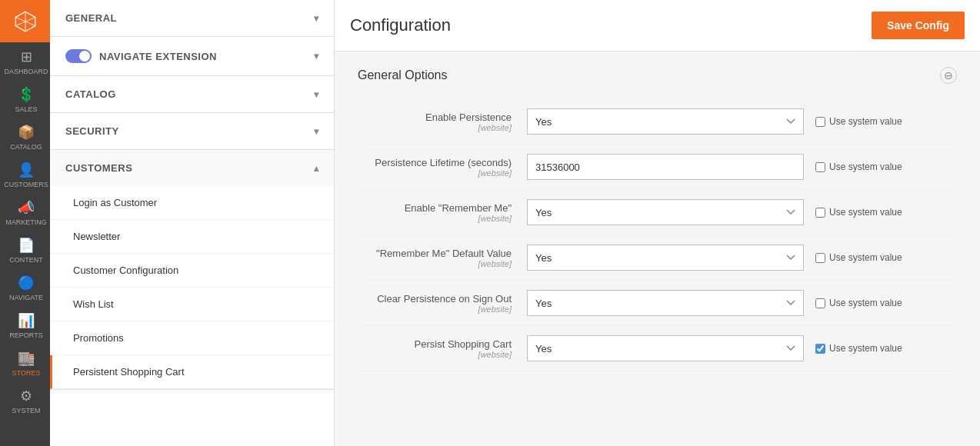  What do you see at coordinates (192, 95) in the screenshot?
I see `accordion-catalog: CATALOG ▾` at bounding box center [192, 95].